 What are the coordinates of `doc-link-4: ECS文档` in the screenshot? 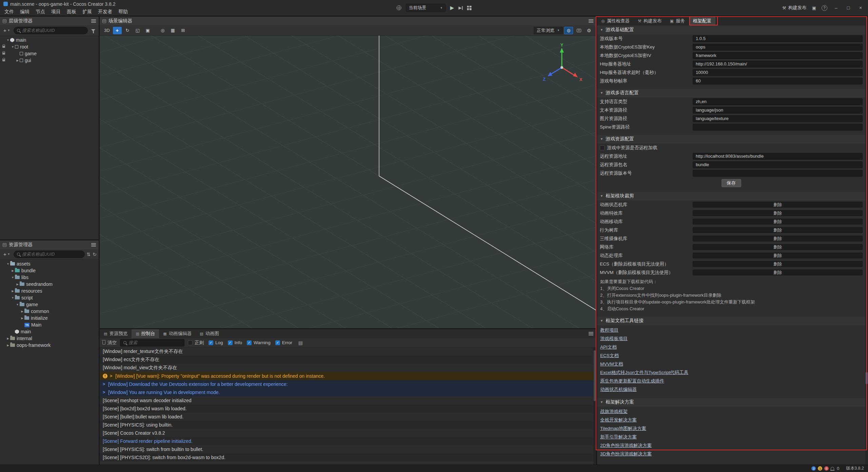 It's located at (610, 355).